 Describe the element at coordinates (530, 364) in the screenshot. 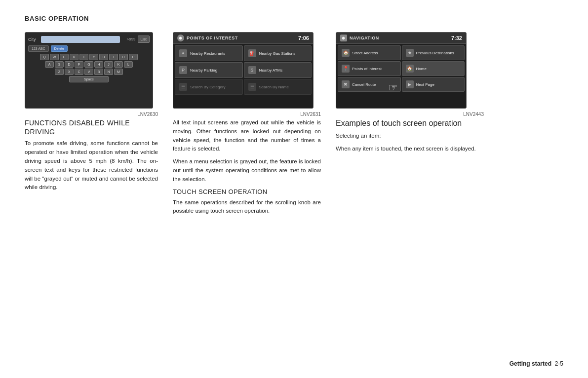

I see `footer-label: Getting started` at that location.